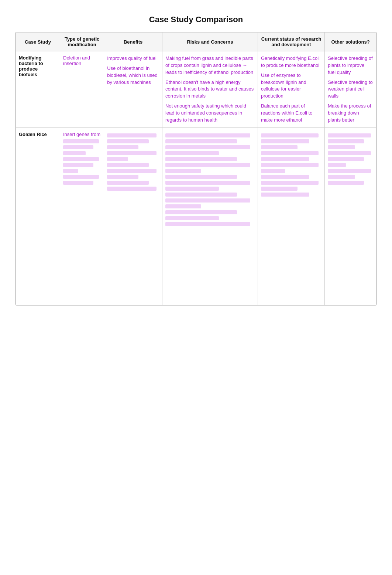  What do you see at coordinates (210, 66) in the screenshot?
I see `risk-item-1: Making fuel from grass and inedible part…` at bounding box center [210, 66].